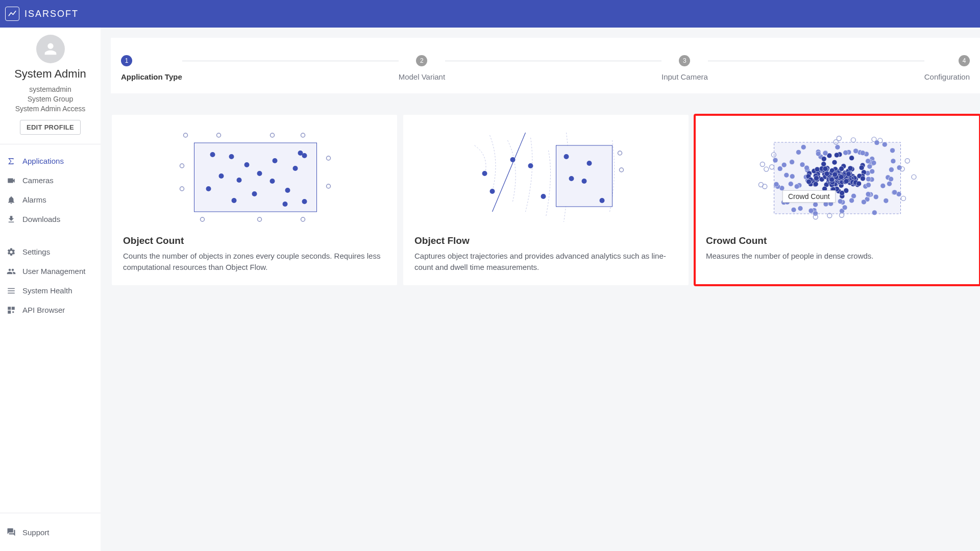 The height and width of the screenshot is (551, 980). I want to click on gear-icon, so click(11, 252).